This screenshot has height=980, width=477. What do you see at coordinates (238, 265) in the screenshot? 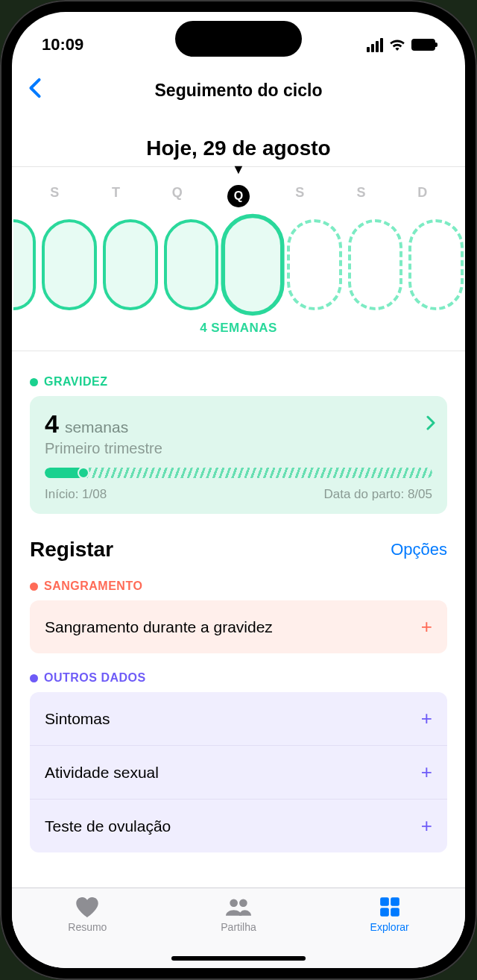
I see `day-ovals-row` at bounding box center [238, 265].